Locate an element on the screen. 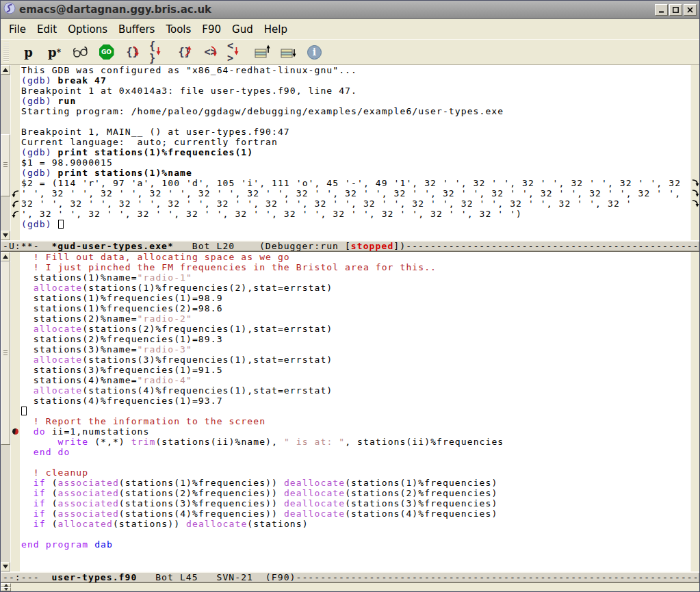 The image size is (700, 592). text-segment: deallocate is located at coordinates (315, 504).